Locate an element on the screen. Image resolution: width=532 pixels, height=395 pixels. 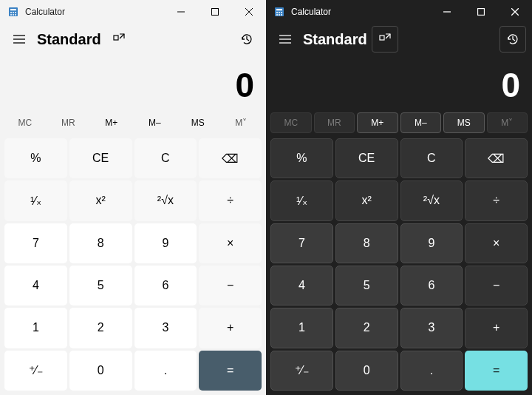
window-title: Calculator is located at coordinates (45, 12).